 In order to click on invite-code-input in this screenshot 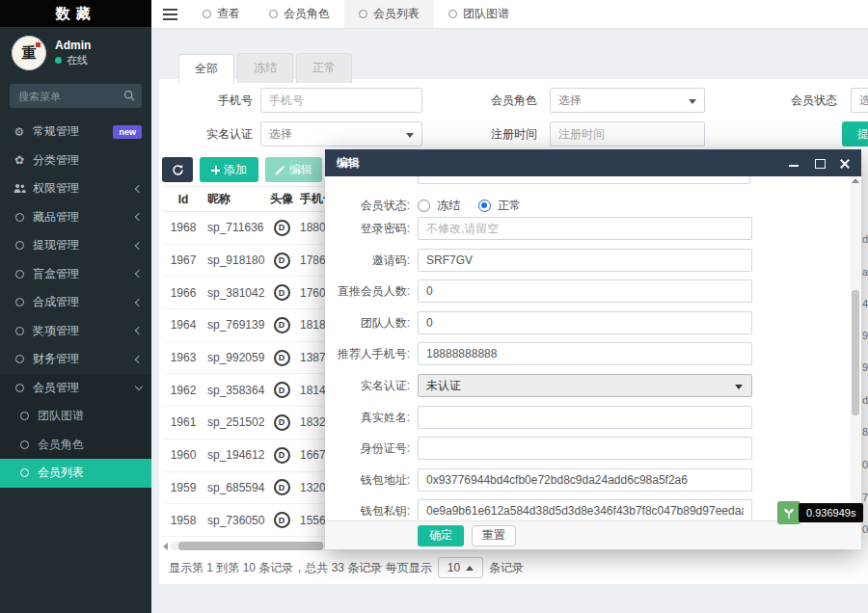, I will do `click(584, 260)`.